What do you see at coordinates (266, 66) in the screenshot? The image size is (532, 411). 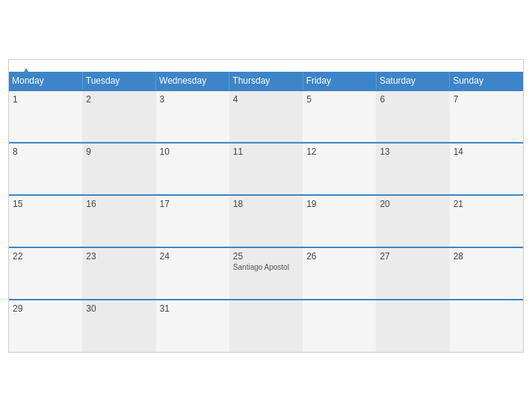 I see `calendar-header` at bounding box center [266, 66].